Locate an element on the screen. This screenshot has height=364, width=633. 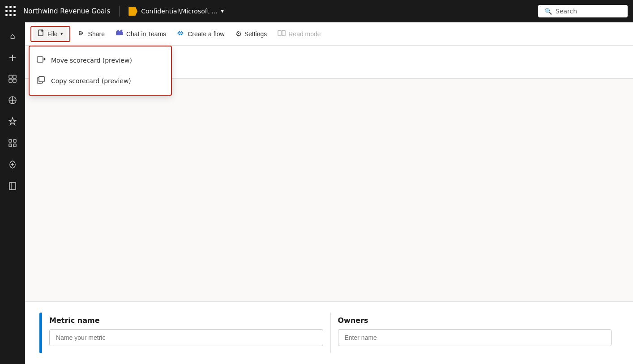
owners-input is located at coordinates (475, 338).